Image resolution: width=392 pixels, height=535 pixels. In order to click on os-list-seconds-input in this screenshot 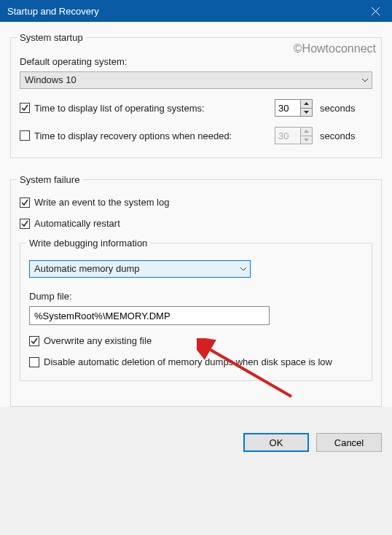, I will do `click(288, 108)`.